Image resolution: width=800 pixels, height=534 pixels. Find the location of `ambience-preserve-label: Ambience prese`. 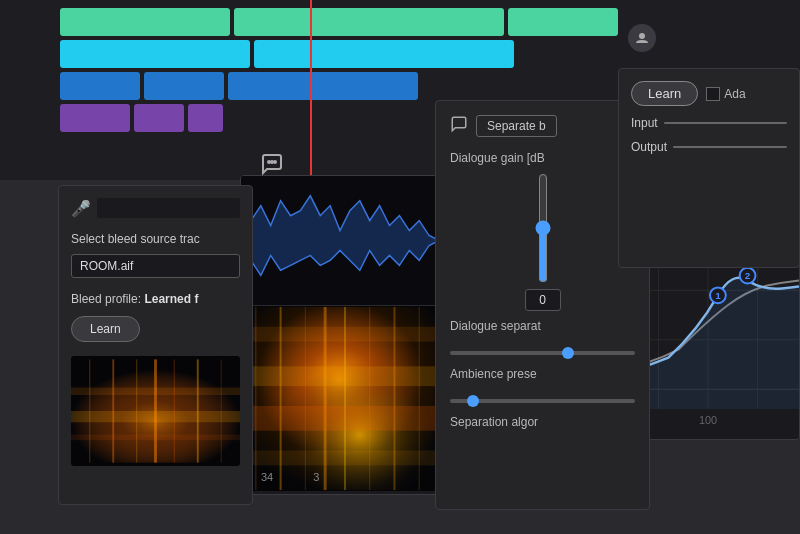

ambience-preserve-label: Ambience prese is located at coordinates (542, 374).